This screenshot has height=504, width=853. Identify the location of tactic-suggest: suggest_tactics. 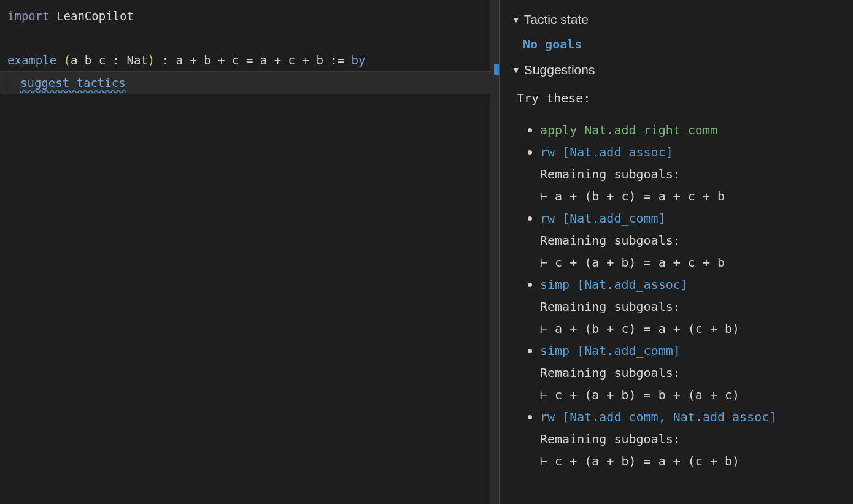
(73, 83).